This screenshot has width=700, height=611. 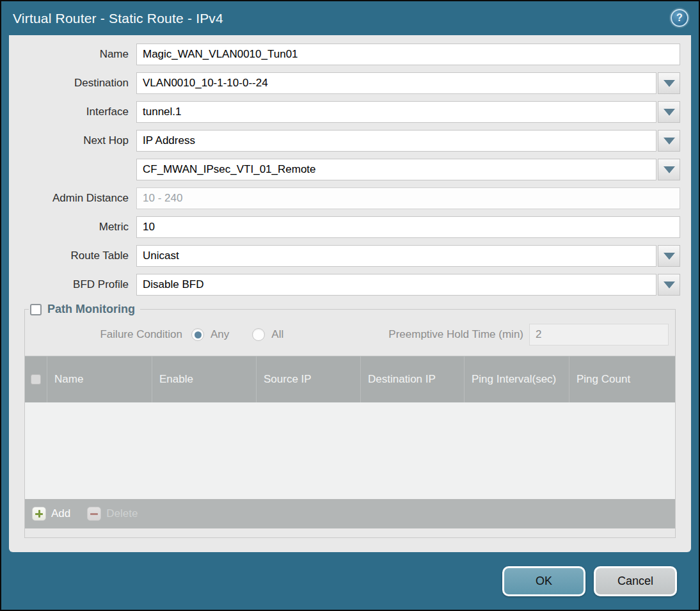 I want to click on add-button: Add, so click(x=51, y=514).